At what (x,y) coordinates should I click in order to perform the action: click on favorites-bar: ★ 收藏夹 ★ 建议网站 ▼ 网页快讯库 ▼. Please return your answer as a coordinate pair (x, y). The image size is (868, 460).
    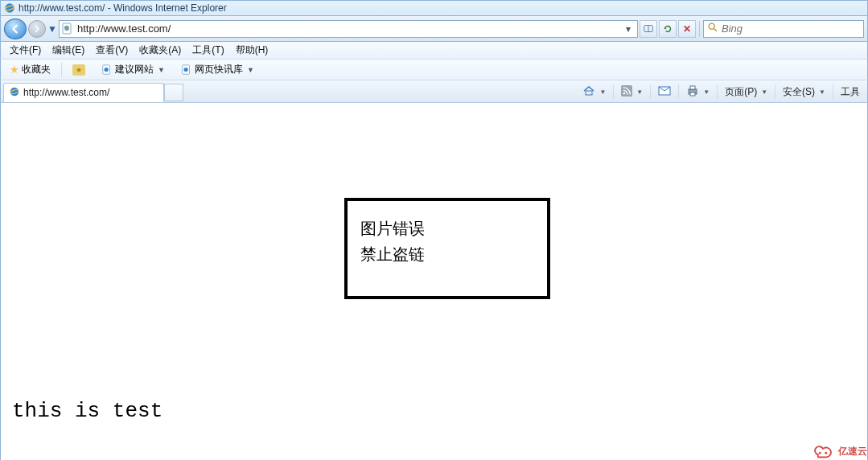
    Looking at the image, I should click on (434, 70).